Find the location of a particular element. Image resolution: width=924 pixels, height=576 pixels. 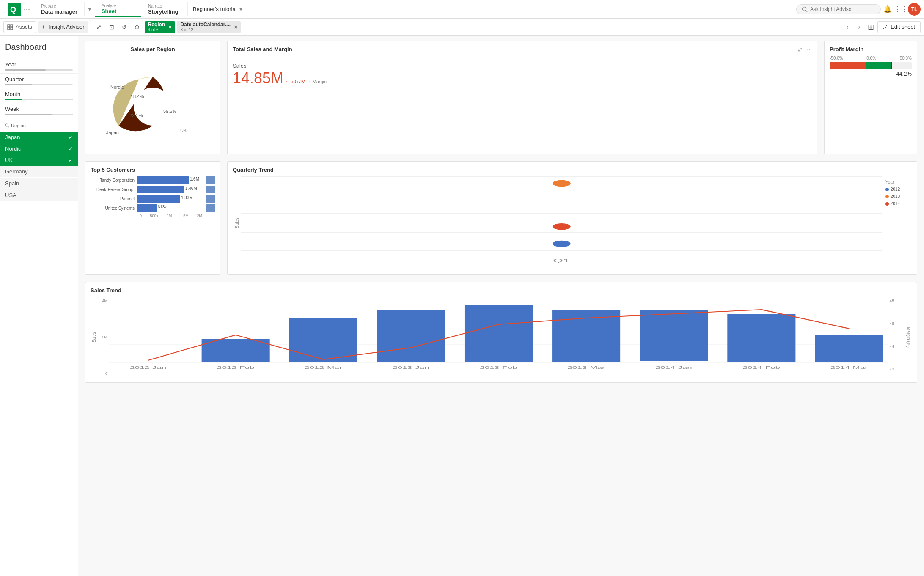

region-japan-label: Japan is located at coordinates (13, 137).